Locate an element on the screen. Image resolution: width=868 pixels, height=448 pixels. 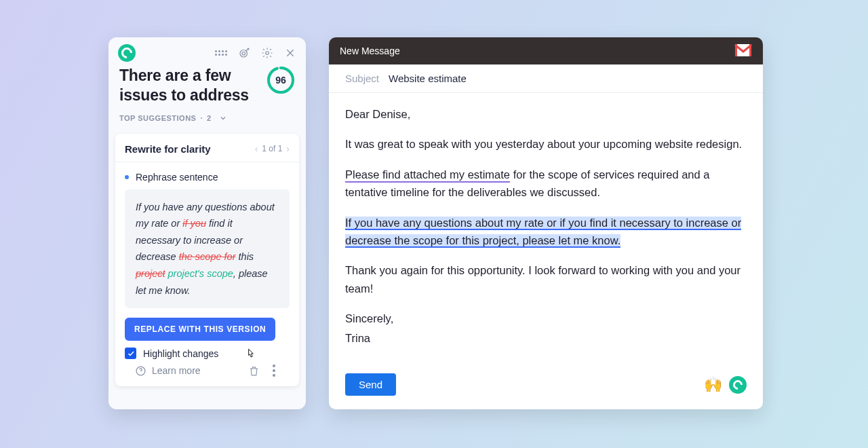
close-icon is located at coordinates (290, 53).